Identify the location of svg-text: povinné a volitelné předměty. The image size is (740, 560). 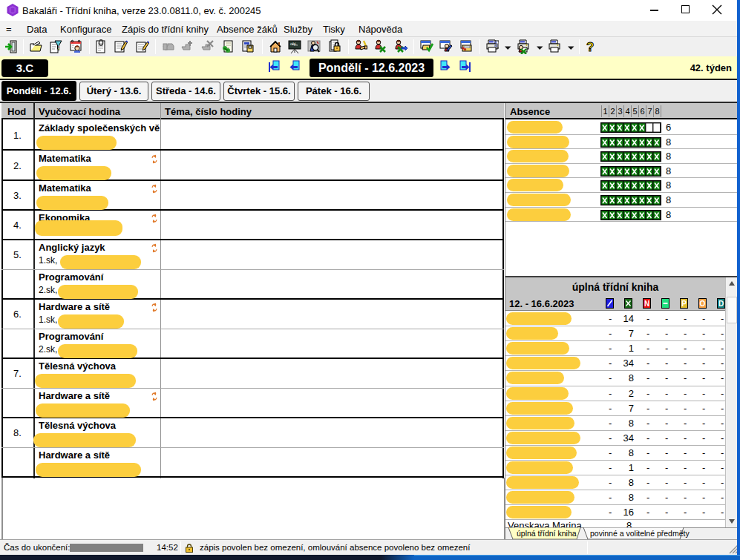
(640, 533).